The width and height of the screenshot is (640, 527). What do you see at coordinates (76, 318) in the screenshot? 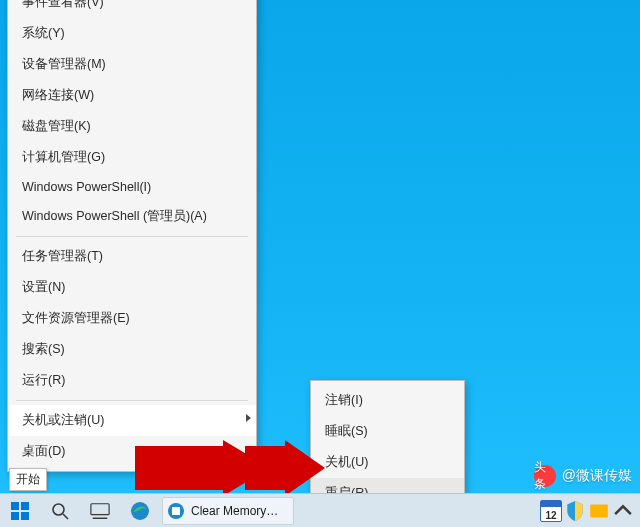
I see `menu-item-label: 文件资源管理器(E)` at bounding box center [76, 318].